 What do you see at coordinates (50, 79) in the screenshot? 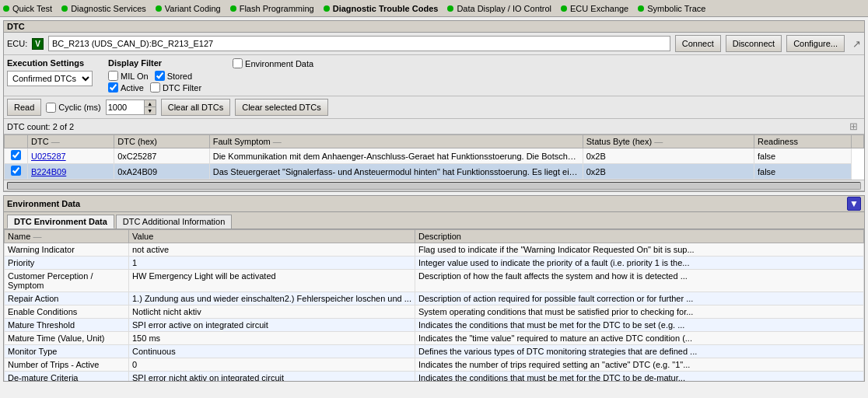
I see `confirmed-dtcs-select: Confirmed DTCs` at bounding box center [50, 79].